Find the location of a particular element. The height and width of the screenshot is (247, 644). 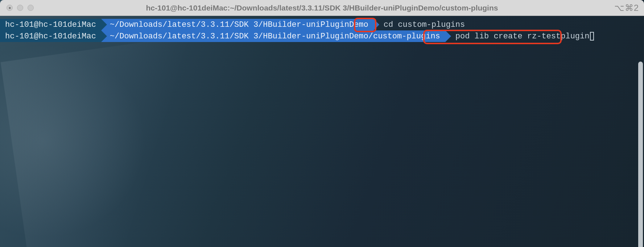

scrollbar-thumb is located at coordinates (640, 154).